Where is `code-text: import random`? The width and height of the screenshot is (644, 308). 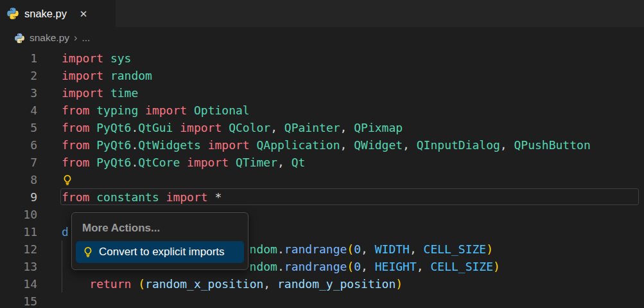
code-text: import random is located at coordinates (95, 76).